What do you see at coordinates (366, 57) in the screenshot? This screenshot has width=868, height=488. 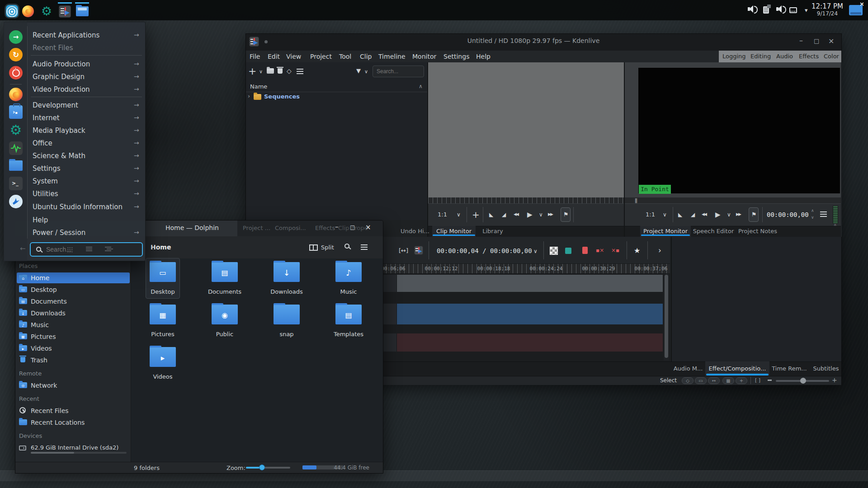 I see `menu-clip: Clip` at bounding box center [366, 57].